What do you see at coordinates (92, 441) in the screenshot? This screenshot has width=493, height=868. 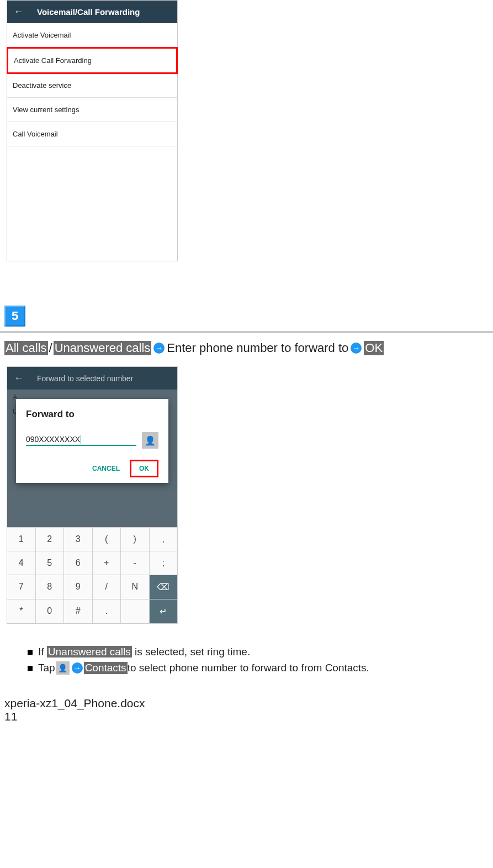 I see `forward-to-dialog: Forward to 090XXXXXXXX 👤 CANCEL OK` at bounding box center [92, 441].